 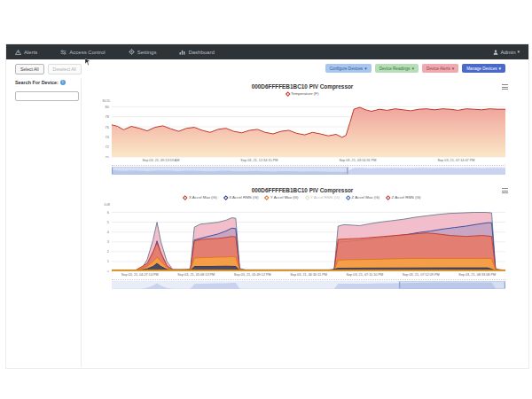 What do you see at coordinates (200, 197) in the screenshot?
I see `legend-item: X Accel Max (G)` at bounding box center [200, 197].